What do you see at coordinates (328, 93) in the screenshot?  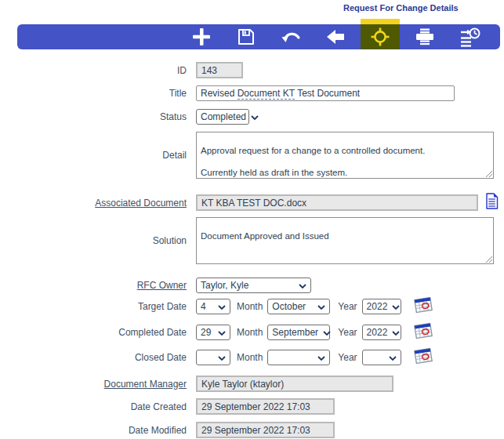 I see `title-text-suffix: Test Document` at bounding box center [328, 93].